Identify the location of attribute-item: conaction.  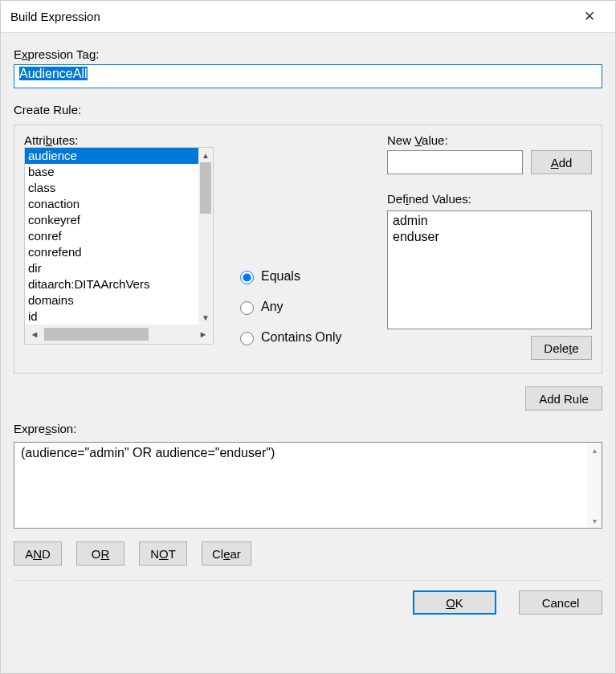
(119, 204).